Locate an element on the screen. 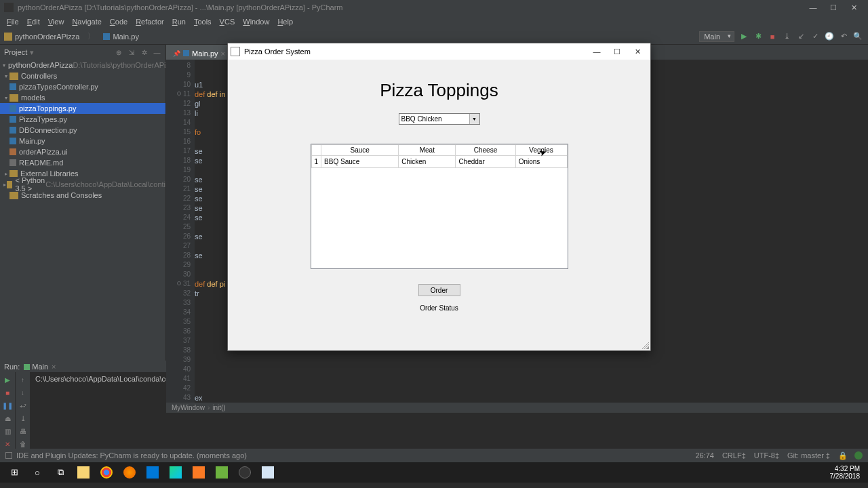 This screenshot has height=488, width=868. pause-icon: ❚❚ is located at coordinates (7, 405).